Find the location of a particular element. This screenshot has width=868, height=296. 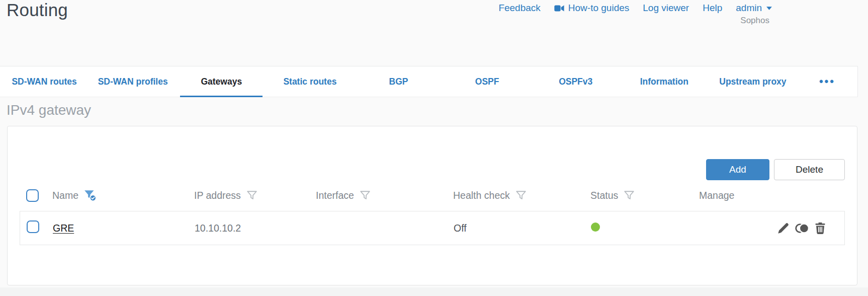

column-header-health-check: Health check is located at coordinates (482, 195).